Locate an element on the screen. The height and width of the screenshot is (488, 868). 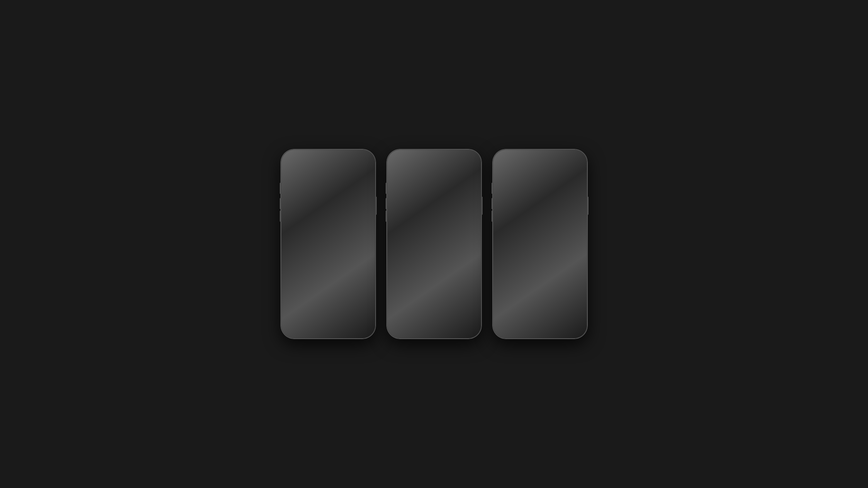
most-recent-header: MOST RECENT 88,560,290 posts is located at coordinates (540, 311).